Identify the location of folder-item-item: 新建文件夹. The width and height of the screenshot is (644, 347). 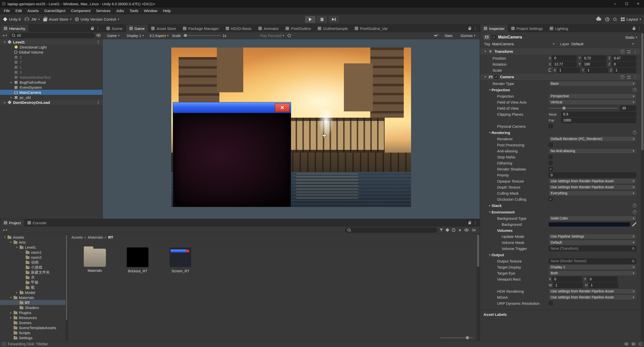
(34, 272).